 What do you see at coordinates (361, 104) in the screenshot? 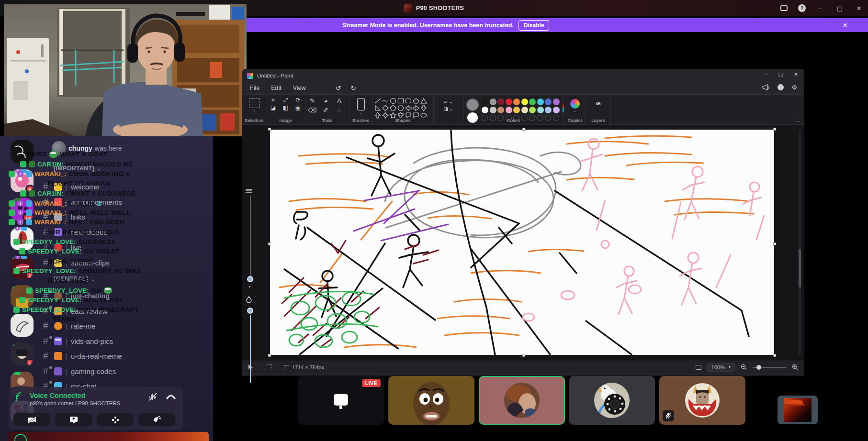
I see `brushes-tool` at bounding box center [361, 104].